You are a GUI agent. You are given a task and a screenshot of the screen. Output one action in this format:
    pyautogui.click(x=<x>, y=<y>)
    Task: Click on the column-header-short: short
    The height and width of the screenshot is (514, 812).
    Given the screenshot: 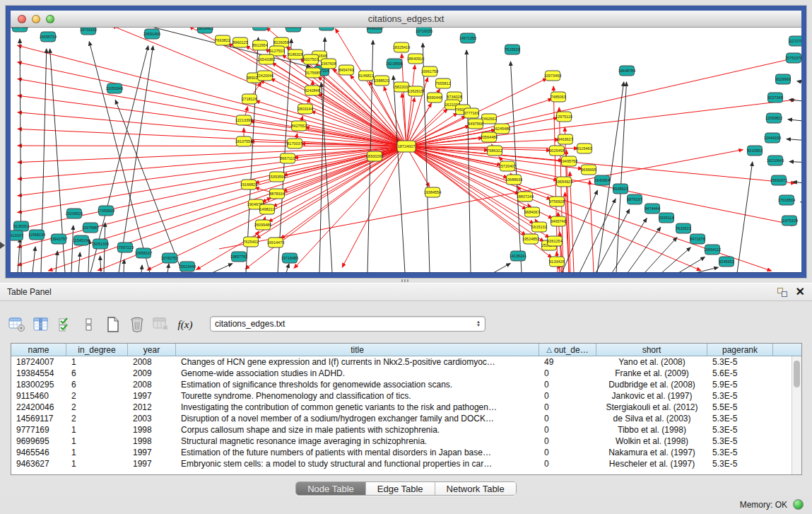 What is the action you would take?
    pyautogui.click(x=652, y=349)
    